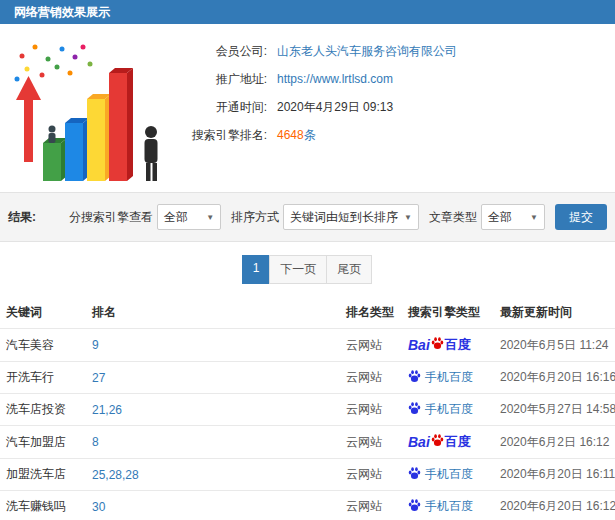  I want to click on rank-link: 9, so click(96, 345).